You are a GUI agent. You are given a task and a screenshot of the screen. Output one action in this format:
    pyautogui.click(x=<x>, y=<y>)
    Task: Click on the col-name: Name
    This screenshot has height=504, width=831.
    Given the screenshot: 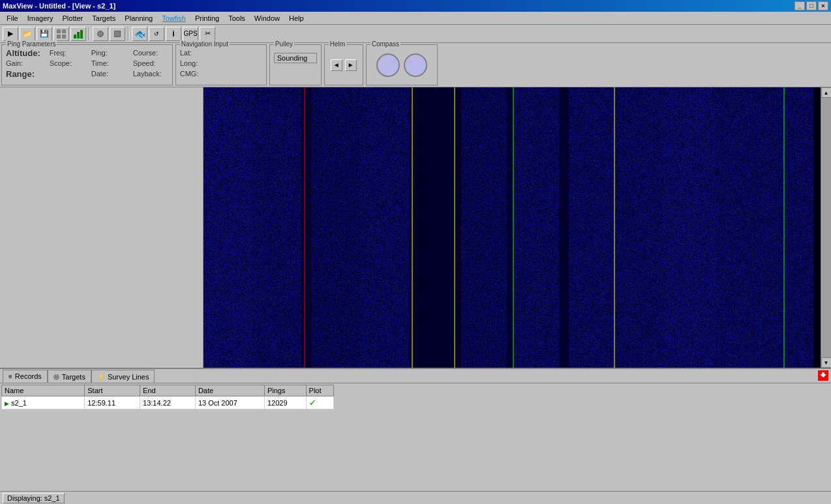 What is the action you would take?
    pyautogui.click(x=43, y=391)
    